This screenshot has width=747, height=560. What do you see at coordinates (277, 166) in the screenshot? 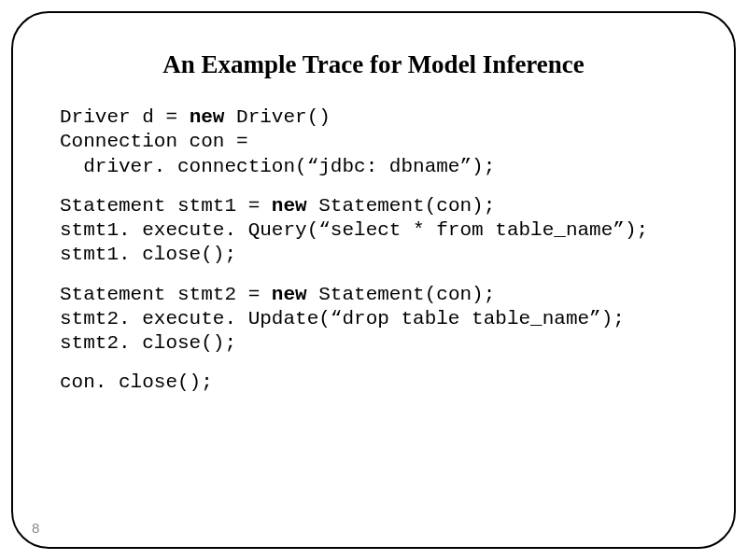
I see `code-line-3: driver. connection(“jdbc: dbname”);` at bounding box center [277, 166].